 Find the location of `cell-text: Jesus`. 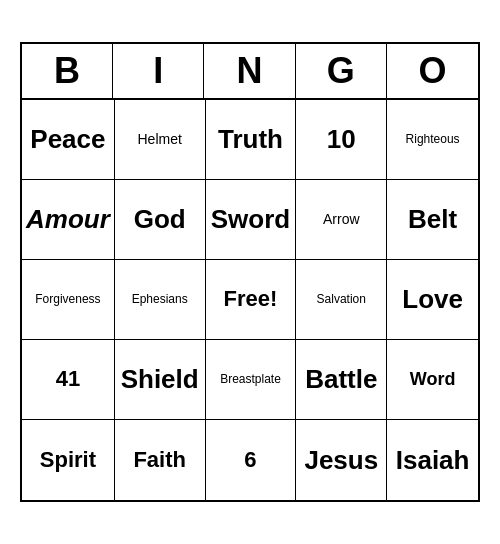

cell-text: Jesus is located at coordinates (341, 460).